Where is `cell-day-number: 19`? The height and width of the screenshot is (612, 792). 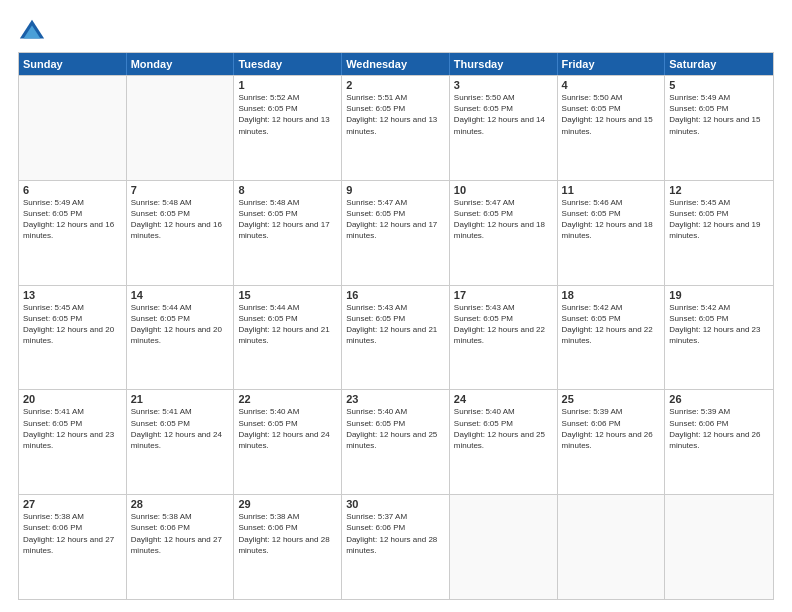 cell-day-number: 19 is located at coordinates (719, 295).